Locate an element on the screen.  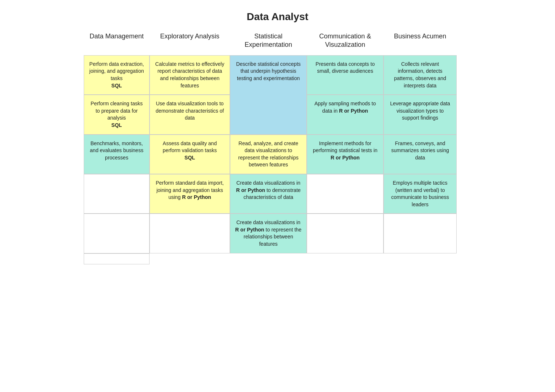
col-header-statistical: StatisticalExperimentation is located at coordinates (268, 42).